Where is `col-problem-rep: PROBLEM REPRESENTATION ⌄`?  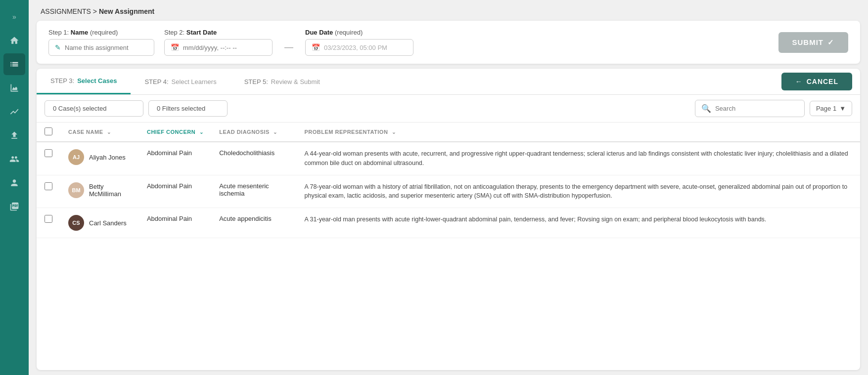 col-problem-rep: PROBLEM REPRESENTATION ⌄ is located at coordinates (578, 132).